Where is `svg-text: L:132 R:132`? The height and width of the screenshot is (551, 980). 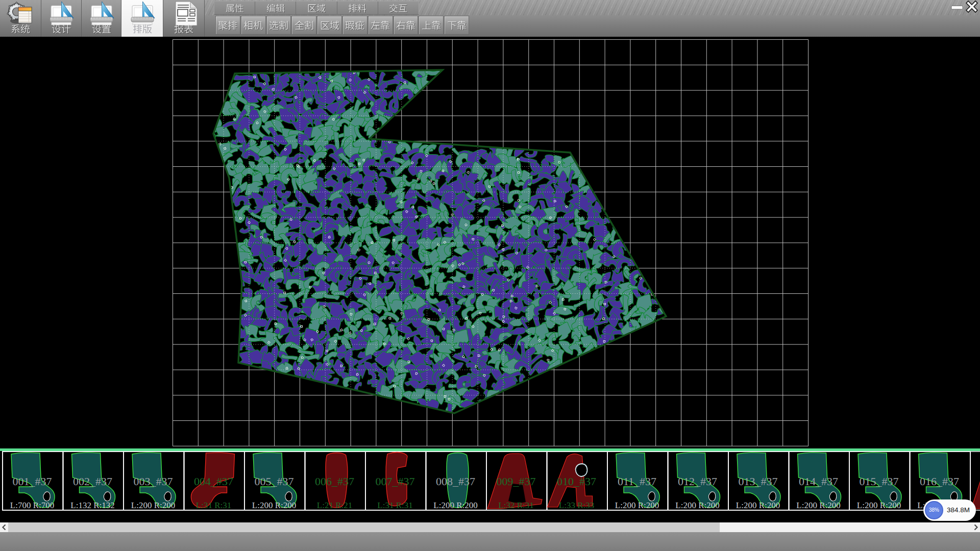
svg-text: L:132 R:132 is located at coordinates (92, 505).